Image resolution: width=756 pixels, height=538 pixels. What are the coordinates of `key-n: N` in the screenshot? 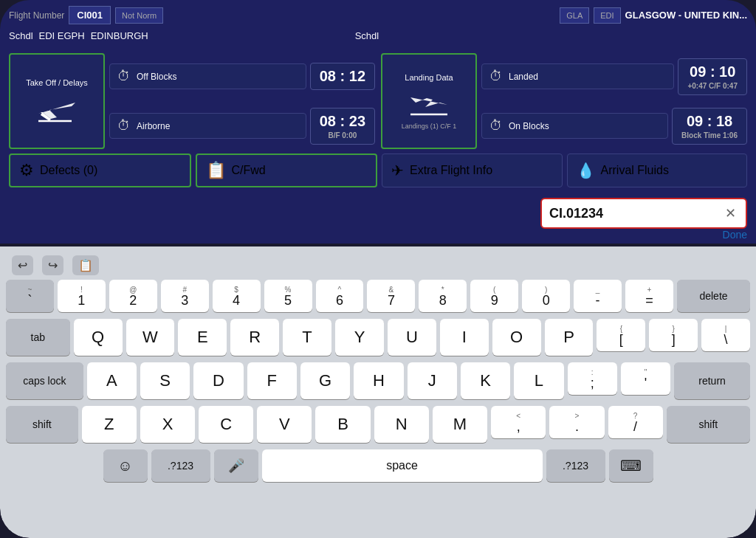 It's located at (402, 424).